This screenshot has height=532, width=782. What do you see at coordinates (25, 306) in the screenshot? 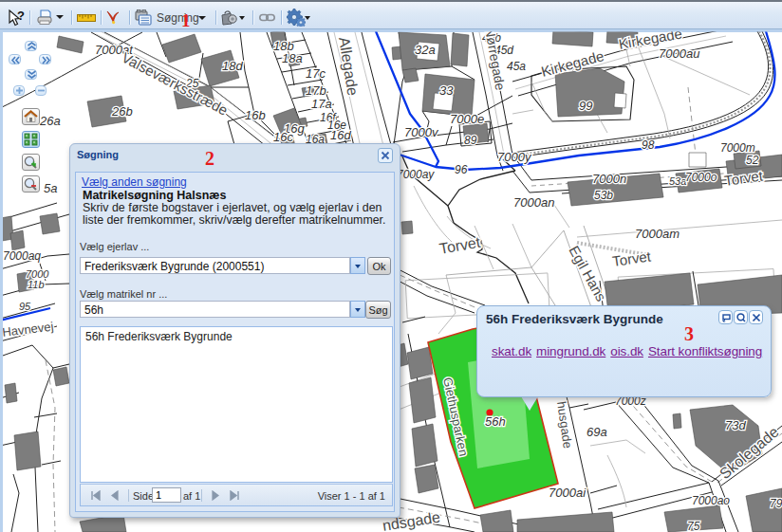
I see `svg-text: 95` at bounding box center [25, 306].